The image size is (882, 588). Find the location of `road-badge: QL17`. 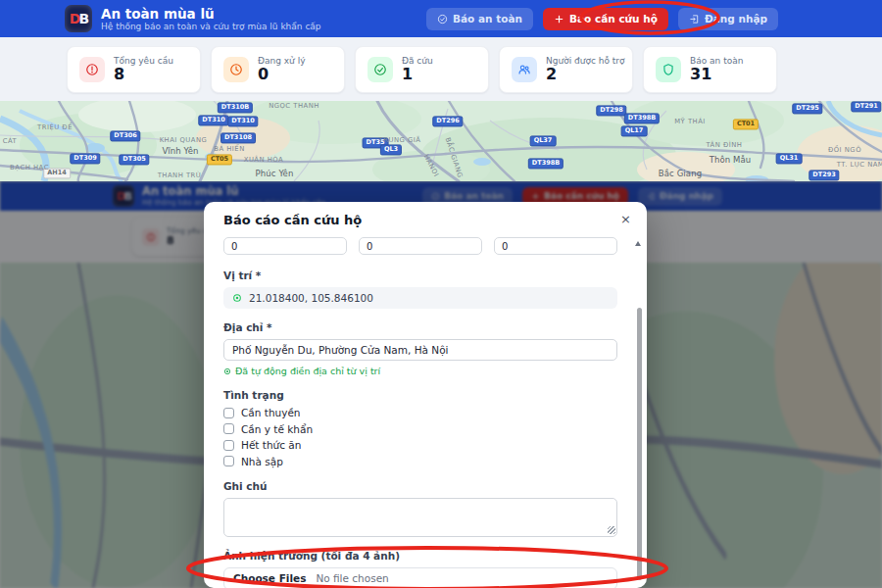

road-badge: QL17 is located at coordinates (635, 131).